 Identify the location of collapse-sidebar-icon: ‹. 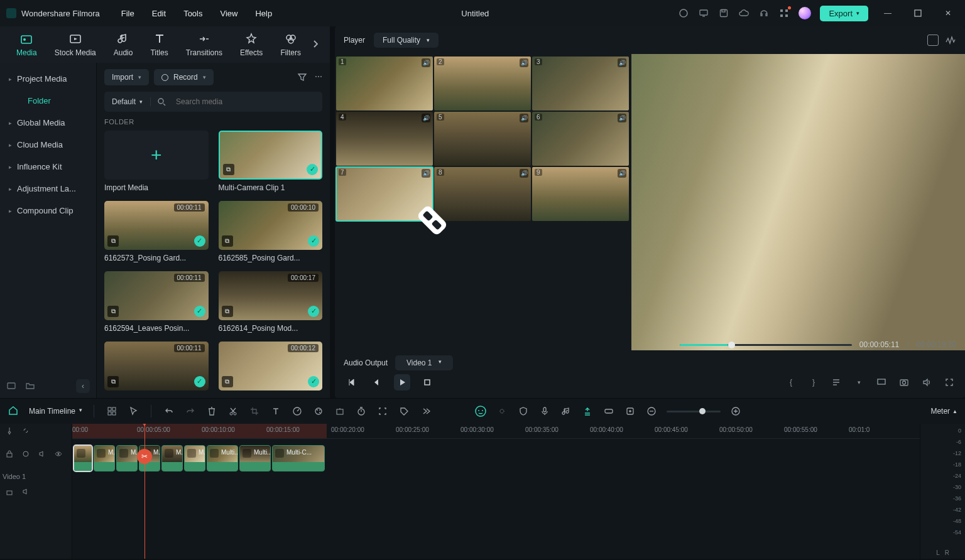
(83, 386).